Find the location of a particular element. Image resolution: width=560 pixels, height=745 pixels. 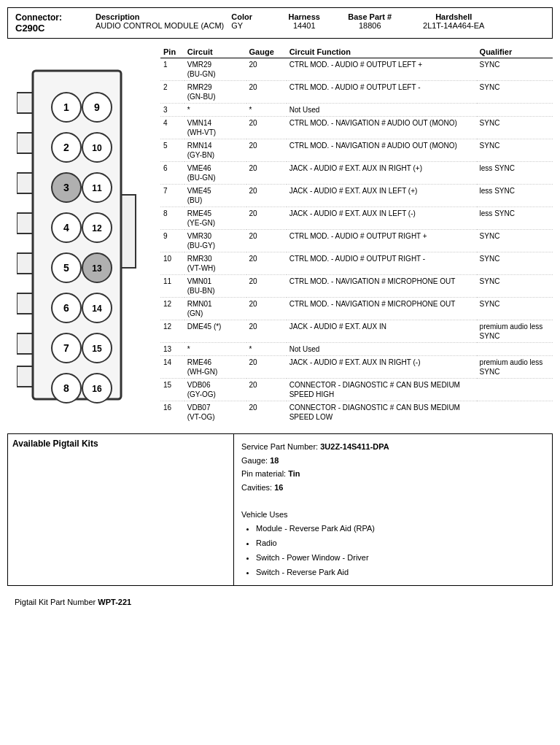

table-row: 10 RMR30(VT-WH) 20 CTRL MOD. - AUDIO # O… is located at coordinates (357, 264).